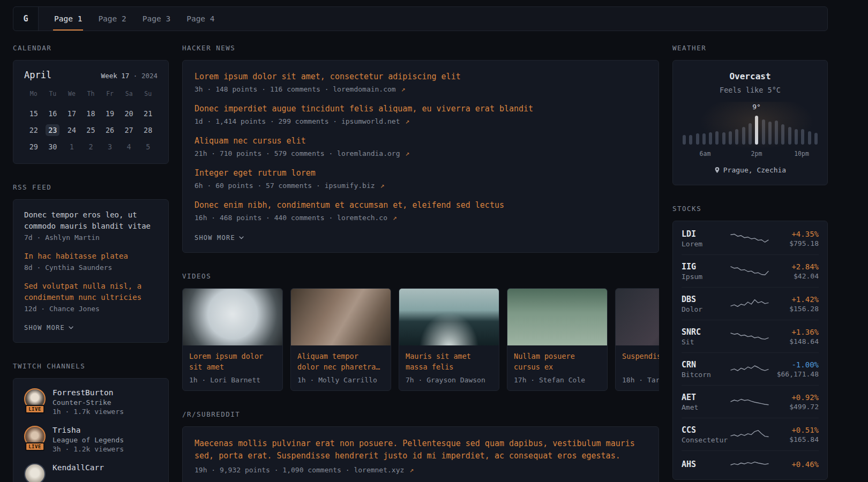 Image resolution: width=868 pixels, height=482 pixels. What do you see at coordinates (38, 75) in the screenshot?
I see `calendar-month: April` at bounding box center [38, 75].